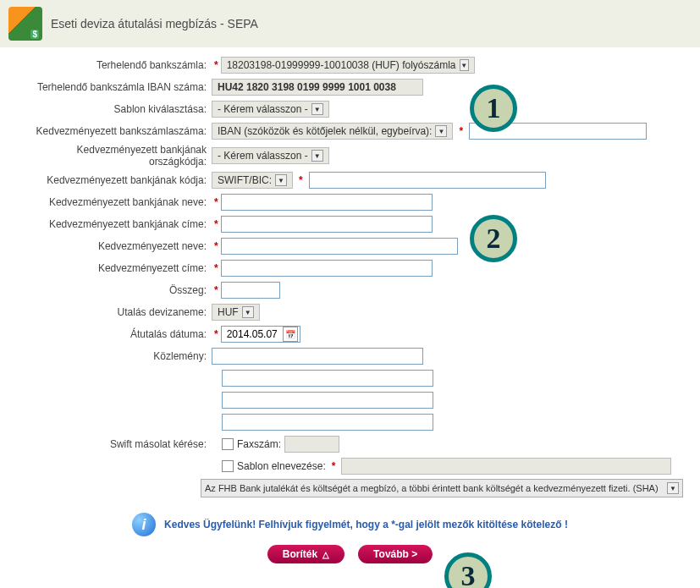 The height and width of the screenshot is (588, 700). Describe the element at coordinates (311, 444) in the screenshot. I see `fax-input` at that location.